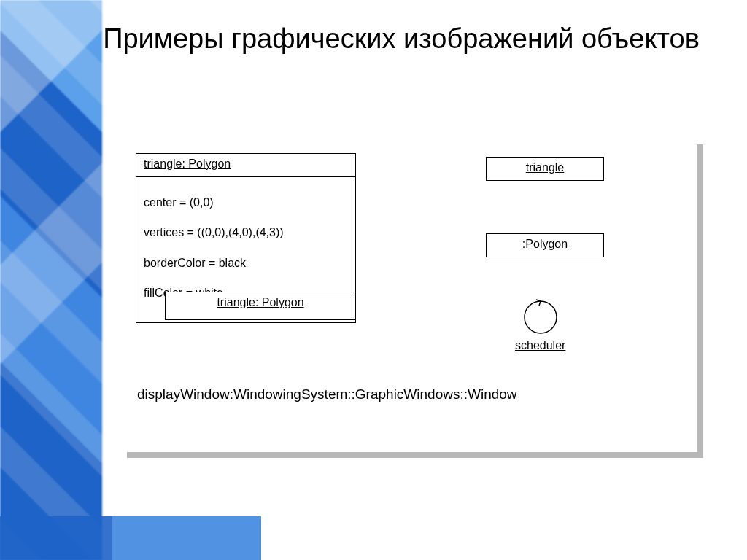 Image resolution: width=747 pixels, height=560 pixels. I want to click on self-loop-icon, so click(541, 316).